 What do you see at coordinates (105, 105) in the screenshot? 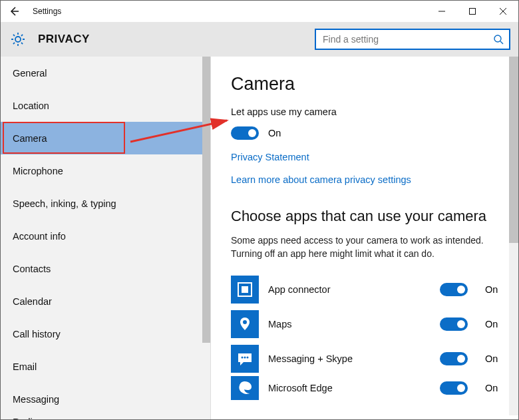
I see `sidebar-item-location: Location` at bounding box center [105, 105].